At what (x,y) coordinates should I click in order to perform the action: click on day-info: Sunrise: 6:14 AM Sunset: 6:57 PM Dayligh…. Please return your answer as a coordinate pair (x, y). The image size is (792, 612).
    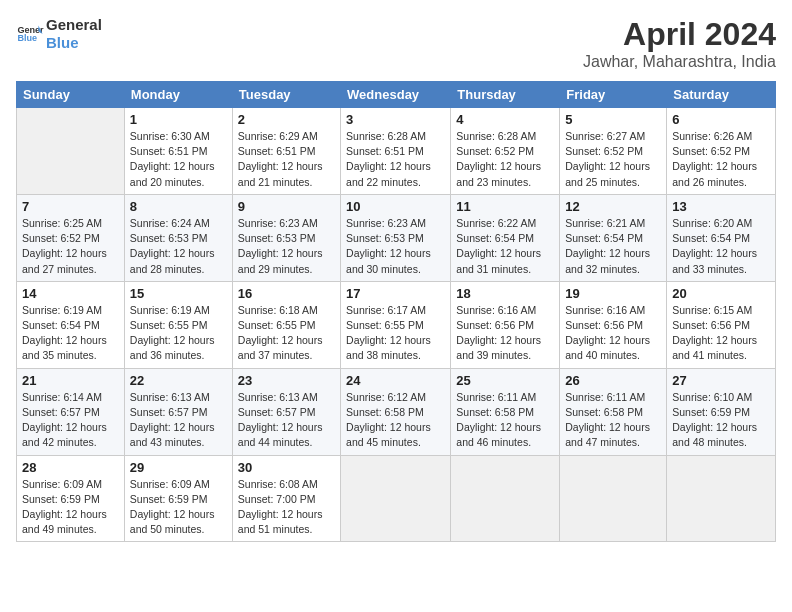
    Looking at the image, I should click on (70, 420).